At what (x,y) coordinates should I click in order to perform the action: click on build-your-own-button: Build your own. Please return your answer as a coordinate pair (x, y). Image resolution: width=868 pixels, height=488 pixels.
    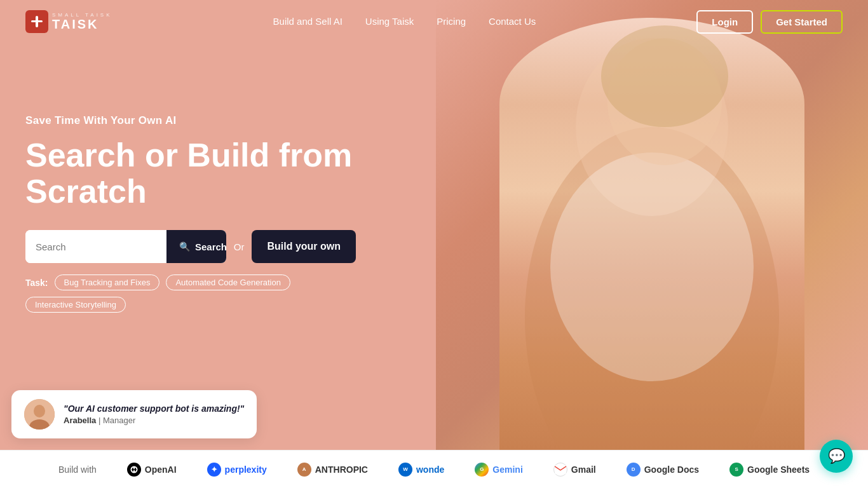
    Looking at the image, I should click on (304, 247).